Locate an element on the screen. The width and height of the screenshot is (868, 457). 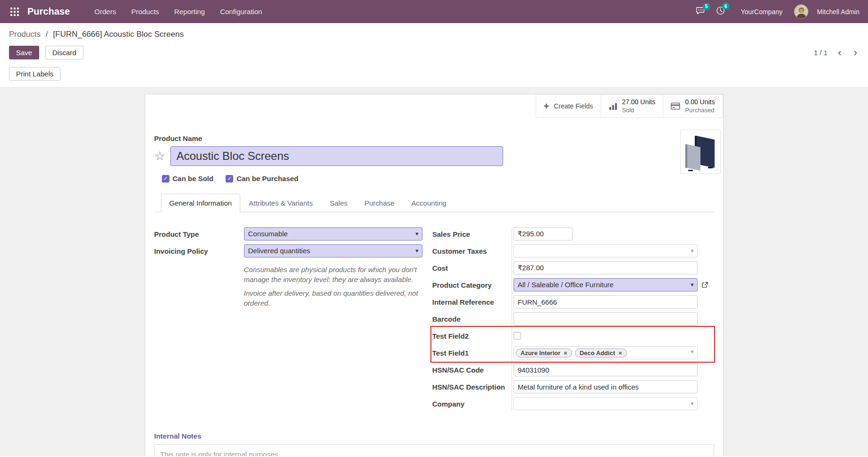
hsn-description-input is located at coordinates (606, 387).